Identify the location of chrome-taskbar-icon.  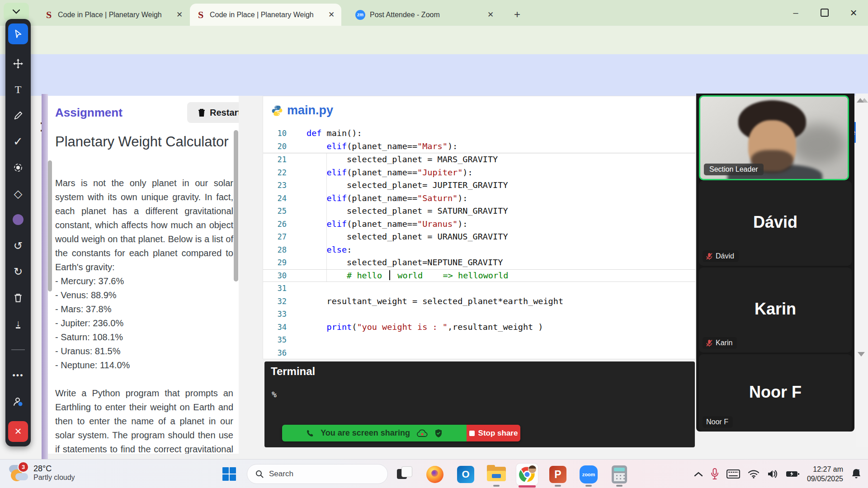
(527, 474).